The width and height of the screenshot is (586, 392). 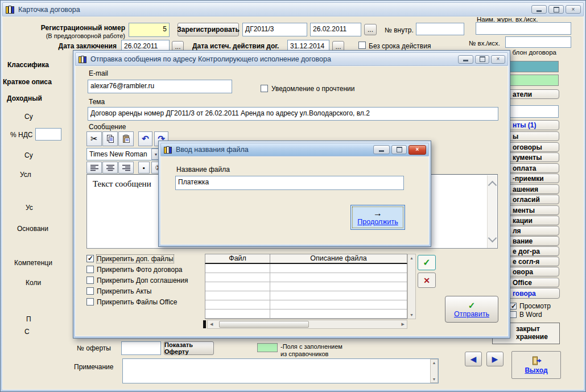 What do you see at coordinates (24, 98) in the screenshot?
I see `label-income: Доходный` at bounding box center [24, 98].